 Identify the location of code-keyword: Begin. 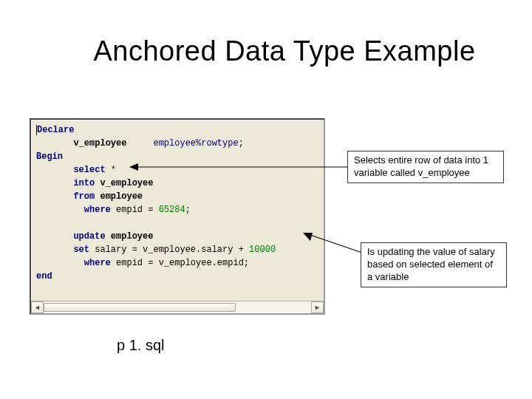
(50, 157).